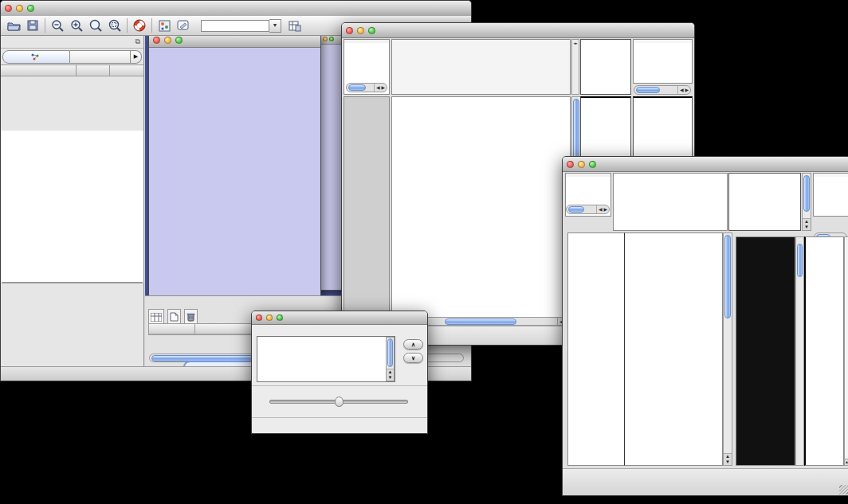 The image size is (848, 504). I want to click on tab-overflow-button: ▶, so click(136, 57).